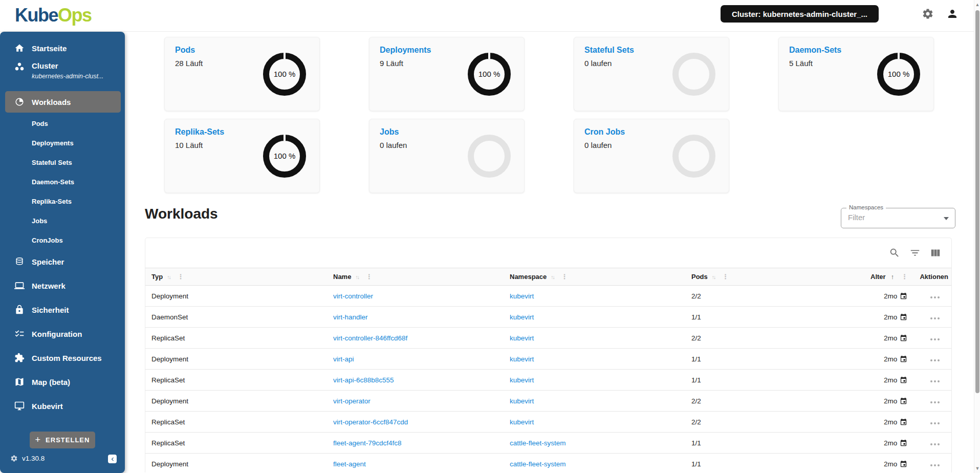 This screenshot has height=473, width=980. Describe the element at coordinates (351, 317) in the screenshot. I see `cell-name-link: virt-handler` at that location.